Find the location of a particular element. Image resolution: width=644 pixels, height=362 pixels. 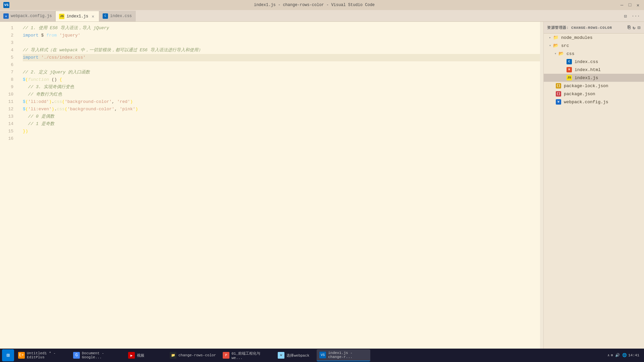

start-button: ⊞ is located at coordinates (8, 355).